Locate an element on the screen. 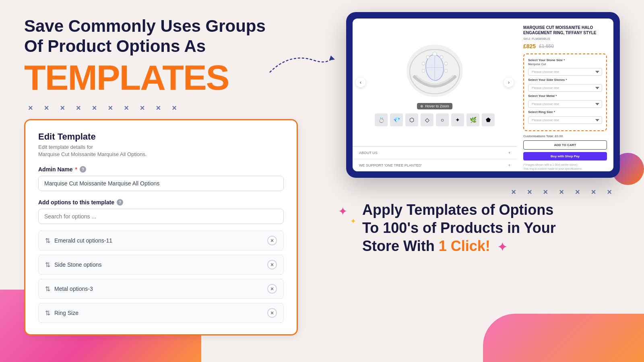 The width and height of the screenshot is (644, 362). side-stones-label: Select Your Side Stones * is located at coordinates (565, 80).